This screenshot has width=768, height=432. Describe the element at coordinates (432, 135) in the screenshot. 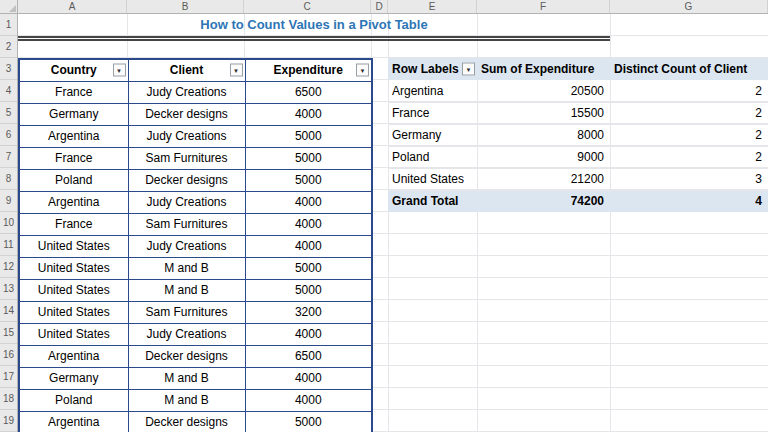

I see `pivot-row-label: Germany` at that location.